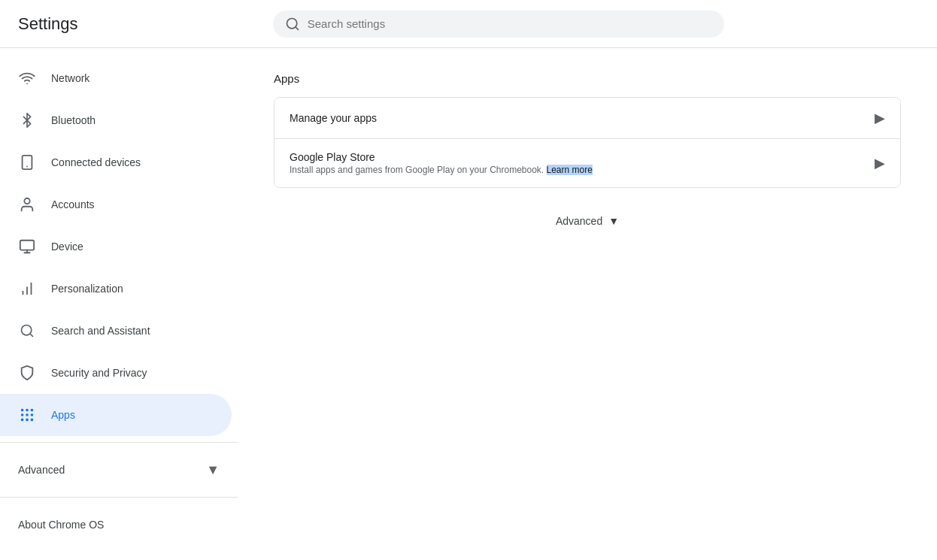 The image size is (937, 560). I want to click on sidebar-label-personalization: Personalization, so click(87, 289).